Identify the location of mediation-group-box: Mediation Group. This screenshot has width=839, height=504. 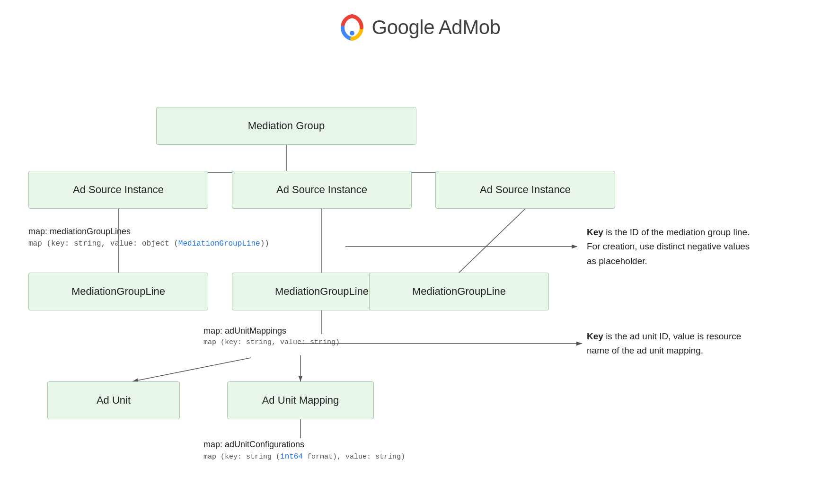
(286, 126).